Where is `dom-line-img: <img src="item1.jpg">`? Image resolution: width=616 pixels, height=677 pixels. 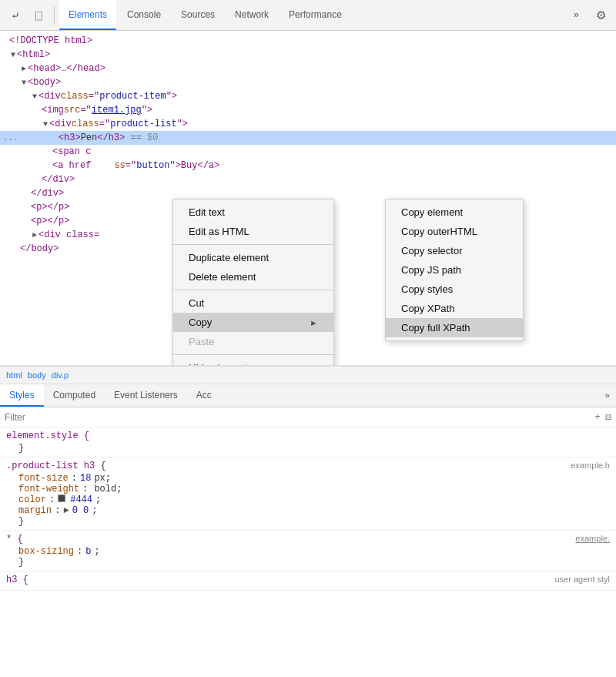
dom-line-img: <img src="item1.jpg"> is located at coordinates (308, 110).